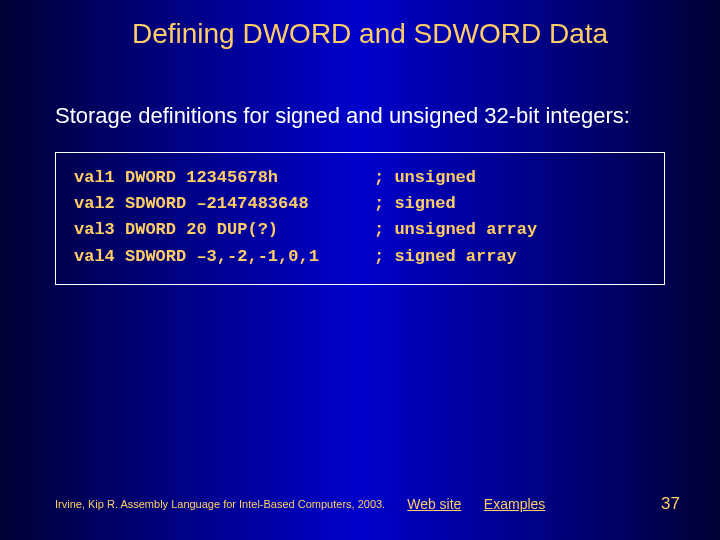 This screenshot has width=720, height=540. I want to click on code-comment: ; signed, so click(415, 204).